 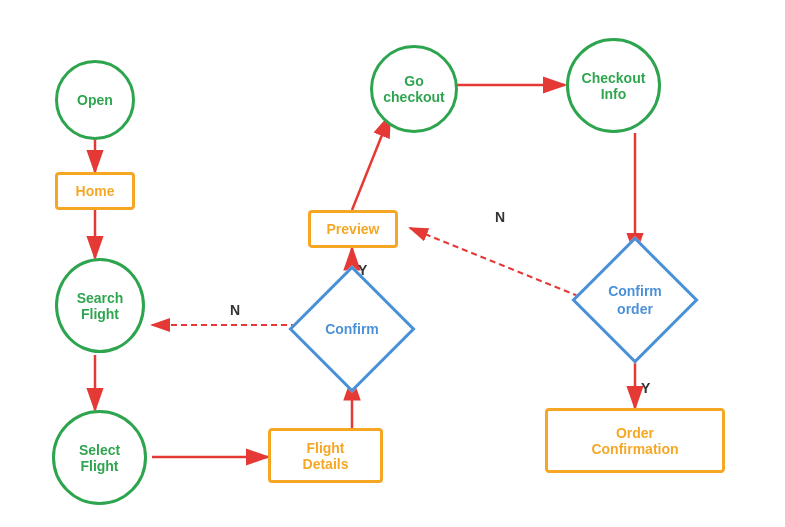 What do you see at coordinates (635, 300) in the screenshot?
I see `confirm-order-node: Confirm order` at bounding box center [635, 300].